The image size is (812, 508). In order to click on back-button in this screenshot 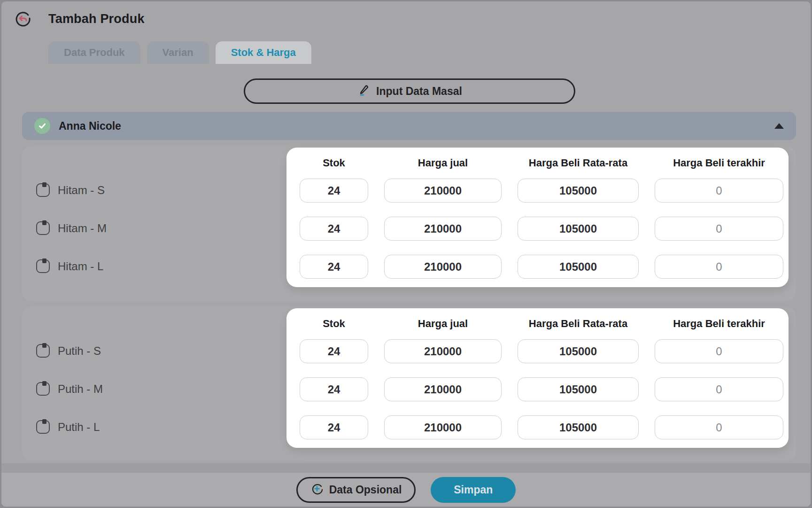, I will do `click(23, 19)`.